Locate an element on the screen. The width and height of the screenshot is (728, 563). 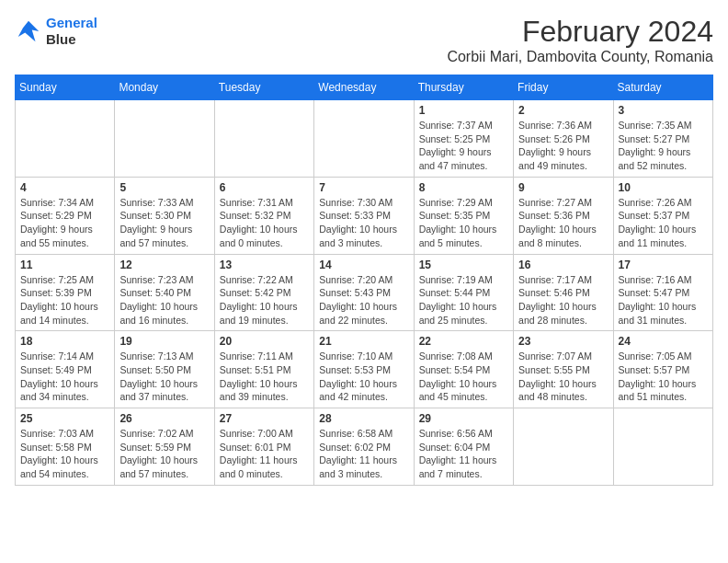
day-number: 13 is located at coordinates (265, 265).